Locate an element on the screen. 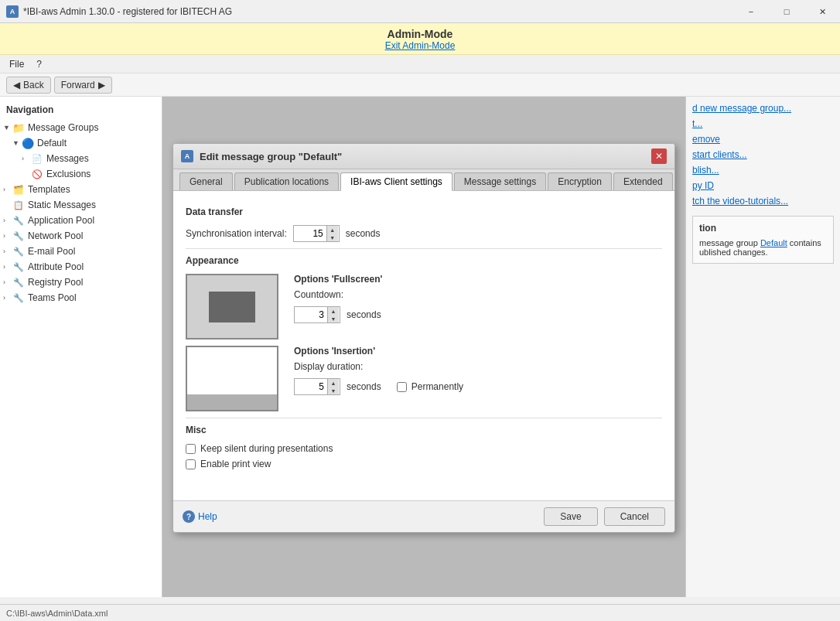 This screenshot has height=621, width=840. sidebar-item-default: ▼ 🔵 Default is located at coordinates (80, 143).